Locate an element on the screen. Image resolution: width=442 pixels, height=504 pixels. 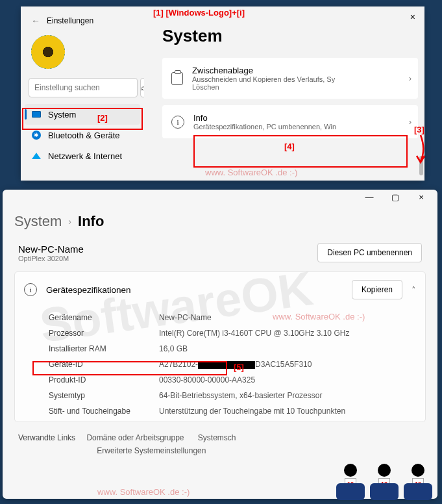
spec-row: Stift- und ToucheingabeUnterstützung der… is located at coordinates (236, 411).